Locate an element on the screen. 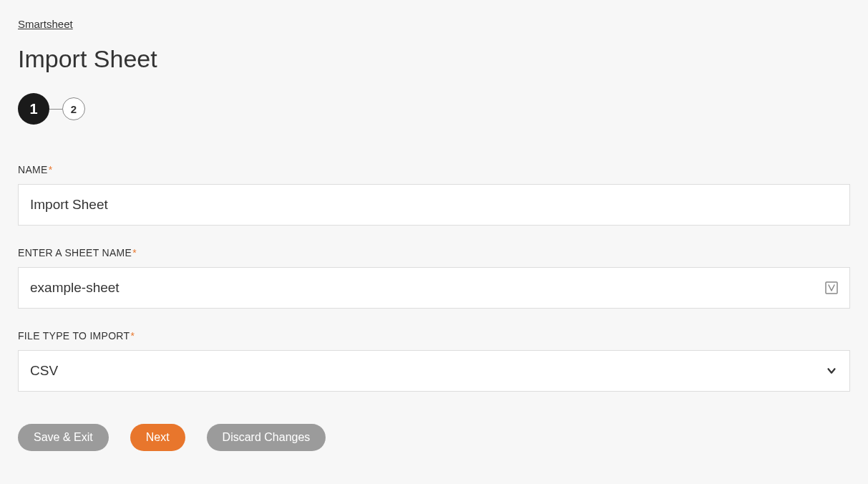 Image resolution: width=868 pixels, height=484 pixels. button-row: Save & Exit Next Discard Changes is located at coordinates (434, 437).